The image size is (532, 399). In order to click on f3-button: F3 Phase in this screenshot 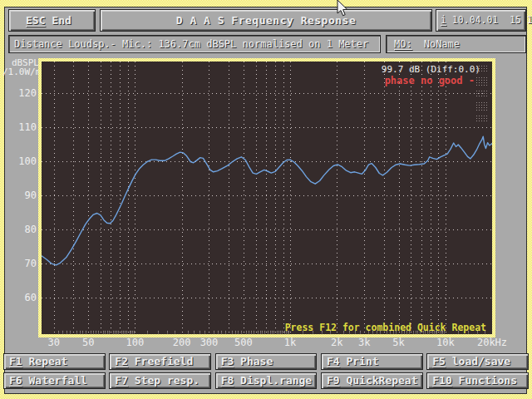, I will do `click(266, 362)`.